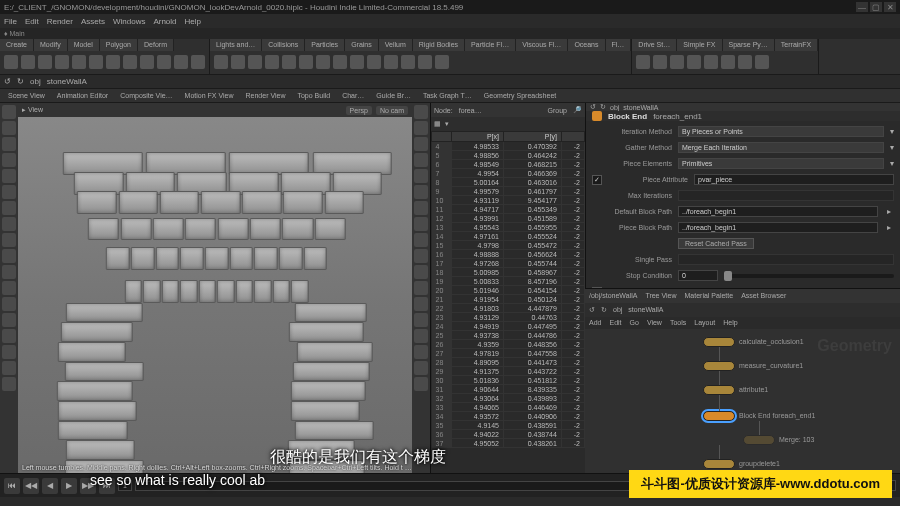 The width and height of the screenshot is (900, 506). What do you see at coordinates (508, 408) in the screenshot?
I see `table-row: 334.940650.446469-2` at bounding box center [508, 408].